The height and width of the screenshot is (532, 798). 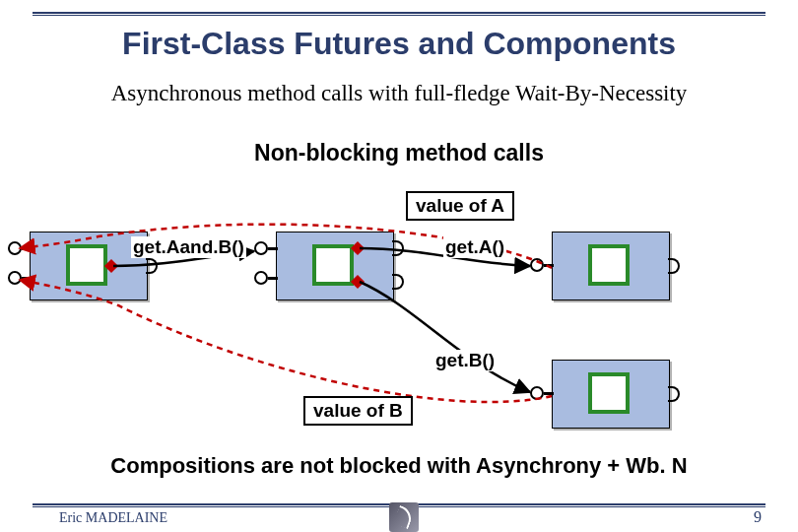 What do you see at coordinates (674, 394) in the screenshot?
I see `component-4-required` at bounding box center [674, 394].